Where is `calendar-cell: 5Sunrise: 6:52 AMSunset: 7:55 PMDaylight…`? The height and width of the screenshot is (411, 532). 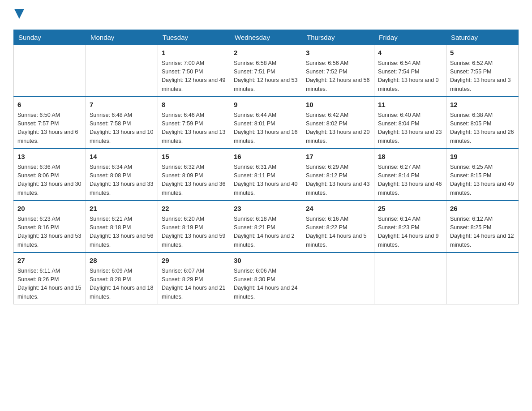 calendar-cell: 5Sunrise: 6:52 AMSunset: 7:55 PMDaylight… is located at coordinates (483, 71).